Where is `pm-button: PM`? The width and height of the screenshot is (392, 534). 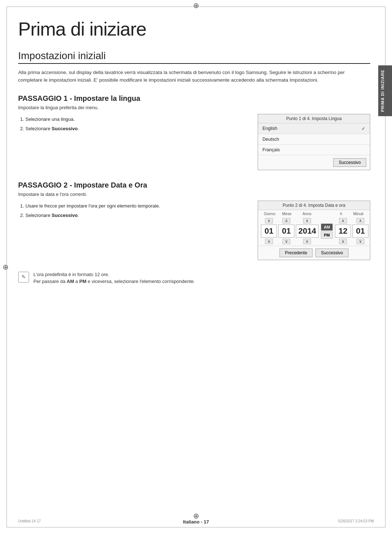
pm-button: PM is located at coordinates (327, 235).